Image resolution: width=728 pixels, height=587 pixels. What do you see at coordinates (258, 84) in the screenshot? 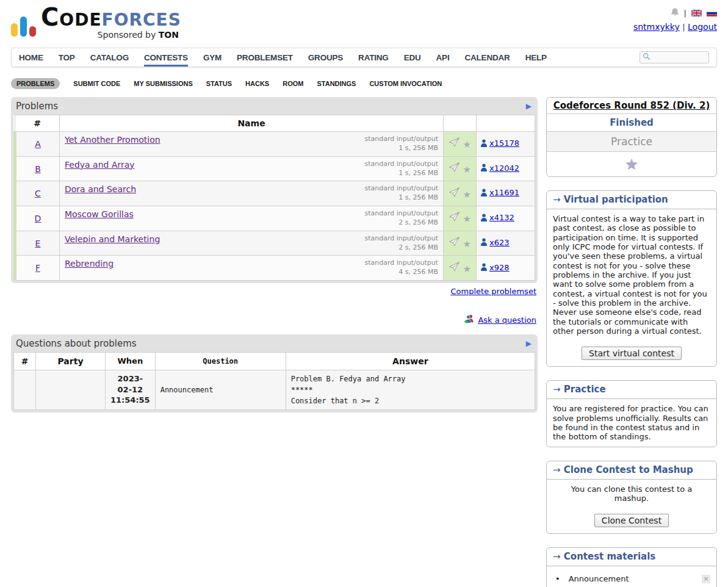
I see `subnav-hacks: HACKS` at bounding box center [258, 84].